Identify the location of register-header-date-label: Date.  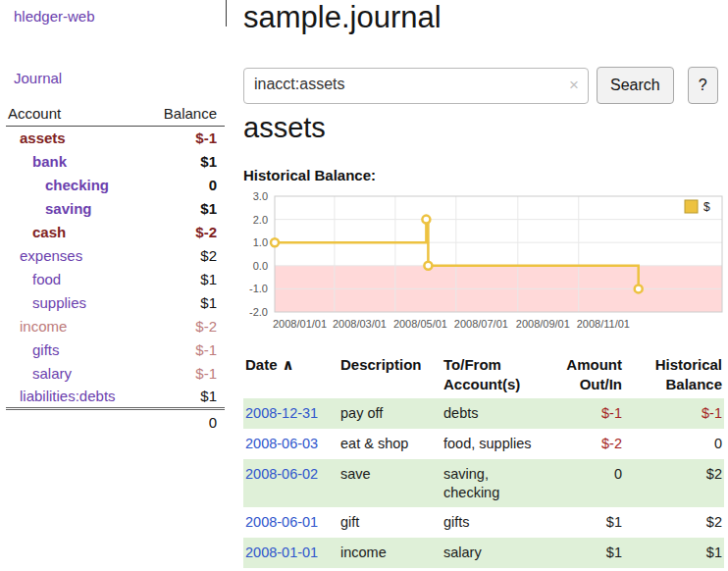
(261, 365).